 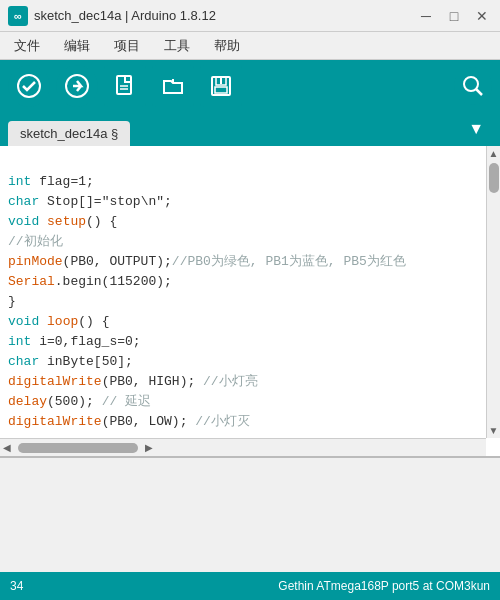 What do you see at coordinates (69, 134) in the screenshot?
I see `tab-sketch: sketch_dec14a §` at bounding box center [69, 134].